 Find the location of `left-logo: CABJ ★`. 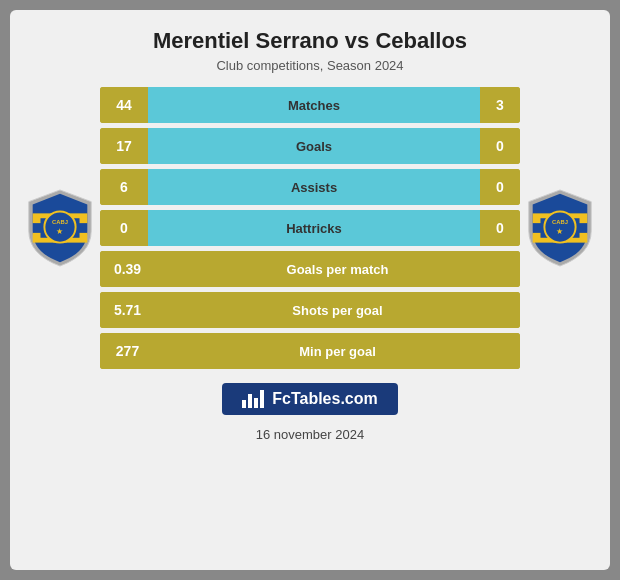

left-logo: CABJ ★ is located at coordinates (60, 228).